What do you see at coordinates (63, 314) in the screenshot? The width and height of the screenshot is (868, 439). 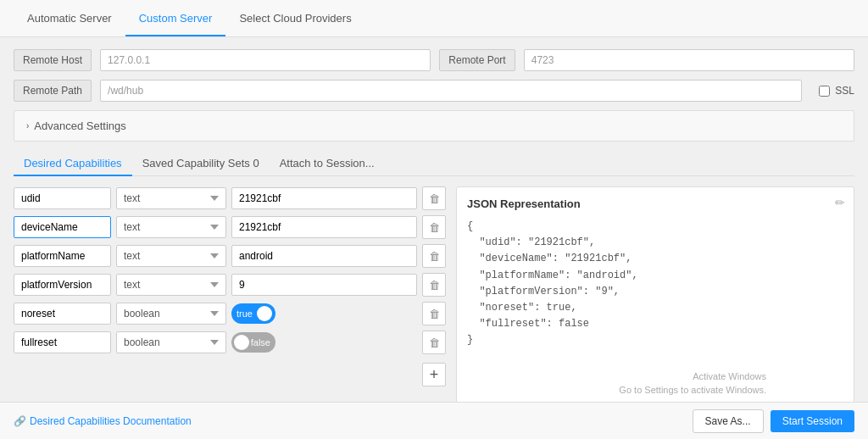 I see `cap-name-noreset` at bounding box center [63, 314].